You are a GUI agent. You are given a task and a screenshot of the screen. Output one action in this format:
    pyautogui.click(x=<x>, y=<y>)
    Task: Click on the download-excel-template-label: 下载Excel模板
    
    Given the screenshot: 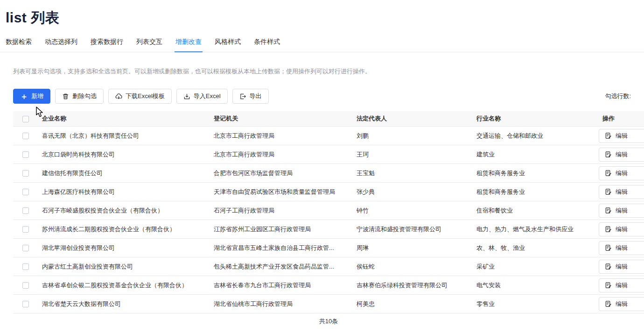 What is the action you would take?
    pyautogui.click(x=145, y=96)
    